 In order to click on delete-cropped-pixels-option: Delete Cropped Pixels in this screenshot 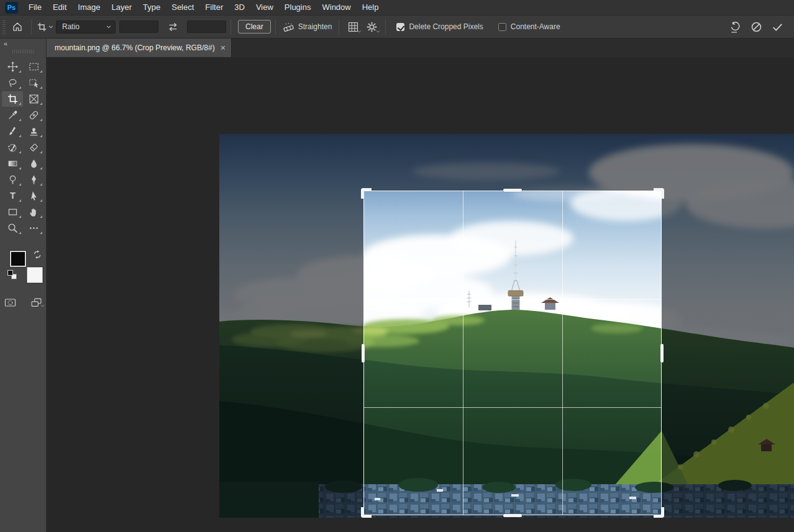, I will do `click(440, 27)`.